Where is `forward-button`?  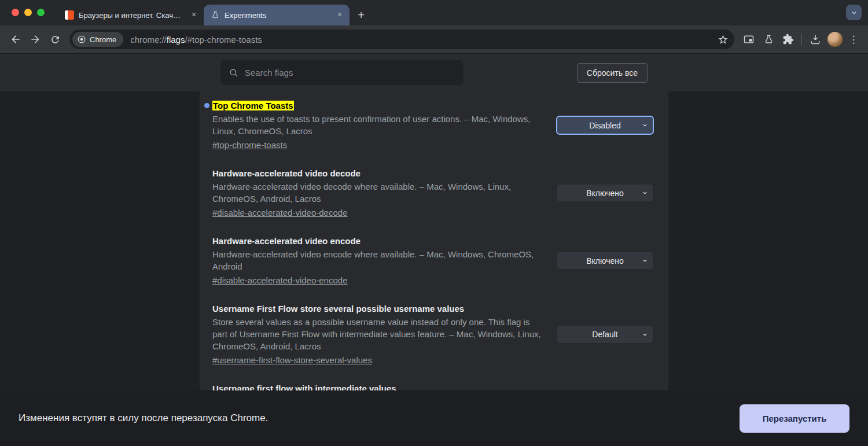 forward-button is located at coordinates (35, 39).